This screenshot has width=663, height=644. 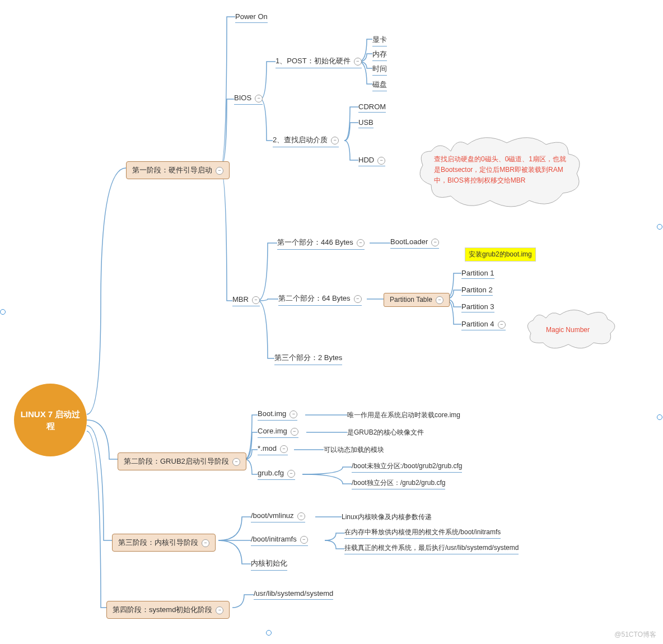 What do you see at coordinates (278, 415) in the screenshot?
I see `node-bootimg: Boot.img−` at bounding box center [278, 415].